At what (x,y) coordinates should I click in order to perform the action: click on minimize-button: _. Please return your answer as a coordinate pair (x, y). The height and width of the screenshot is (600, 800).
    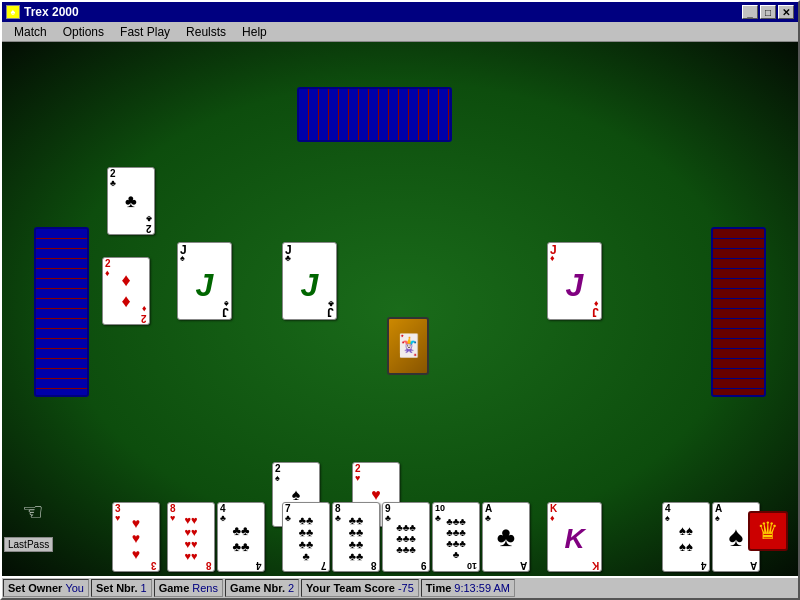
    Looking at the image, I should click on (750, 12).